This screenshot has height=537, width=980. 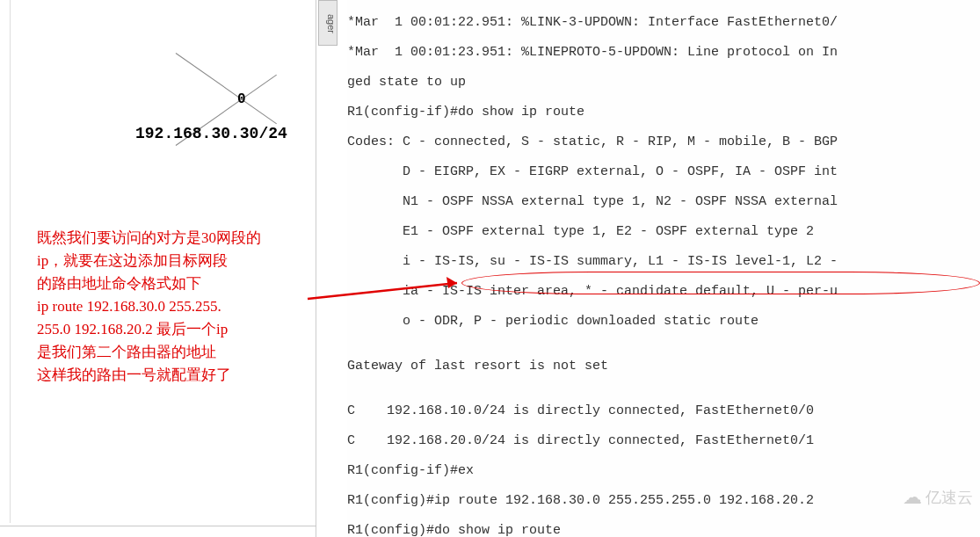 I want to click on annotation-line: ip route 192.168.30.0 255.255., so click(x=178, y=307).